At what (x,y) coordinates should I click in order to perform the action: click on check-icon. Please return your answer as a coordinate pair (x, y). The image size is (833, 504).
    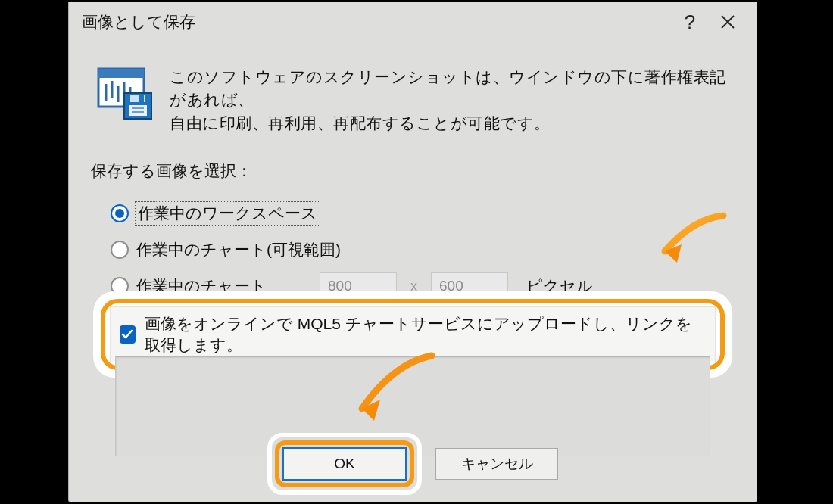
    Looking at the image, I should click on (127, 334).